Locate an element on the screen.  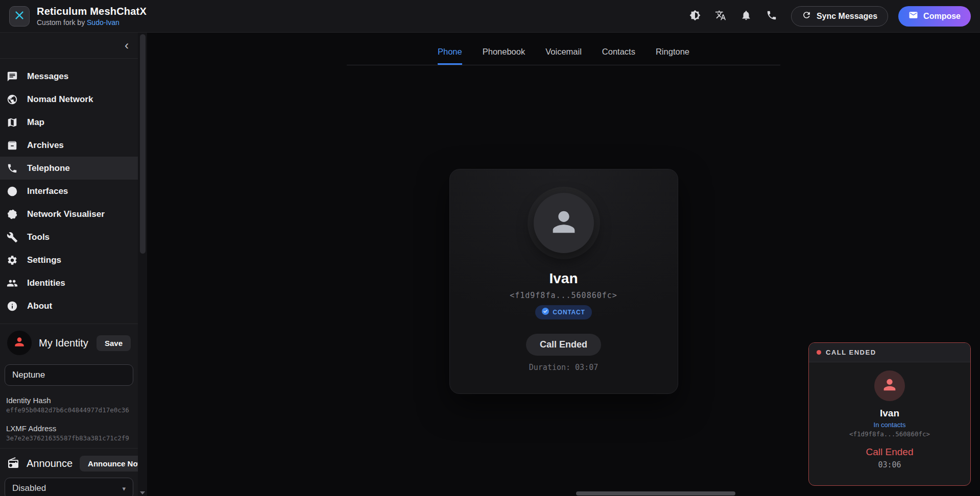
sidebar-item-about: About is located at coordinates (69, 306).